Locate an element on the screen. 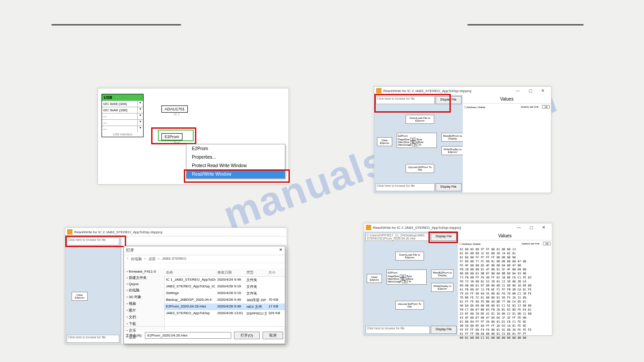 The height and width of the screenshot is (362, 644). dialog-title: 打开 is located at coordinates (130, 250).